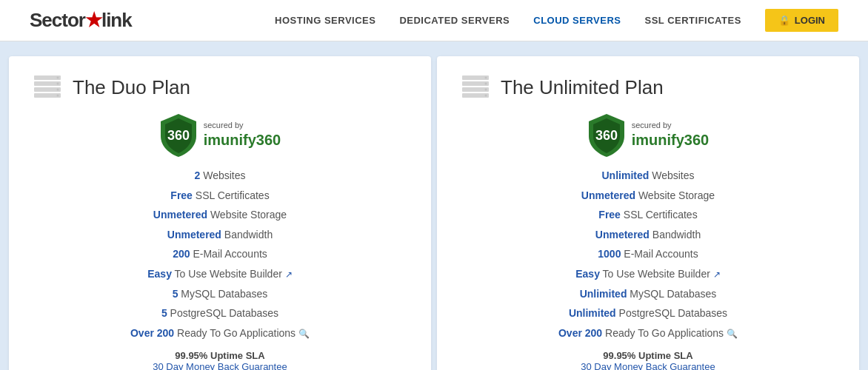 The width and height of the screenshot is (868, 370). I want to click on nav-cloud-servers: CLOUD SERVERS, so click(577, 21).